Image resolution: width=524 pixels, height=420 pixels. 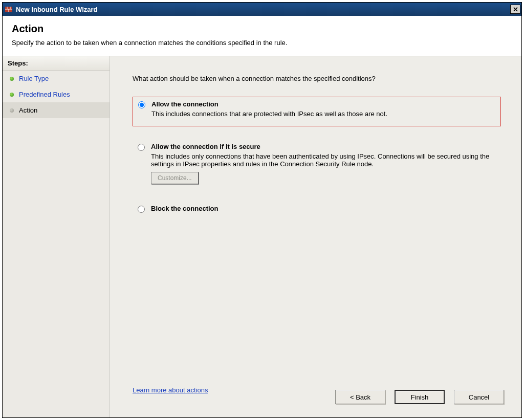 What do you see at coordinates (56, 94) in the screenshot?
I see `step-predefined-rules: Predefined Rules` at bounding box center [56, 94].